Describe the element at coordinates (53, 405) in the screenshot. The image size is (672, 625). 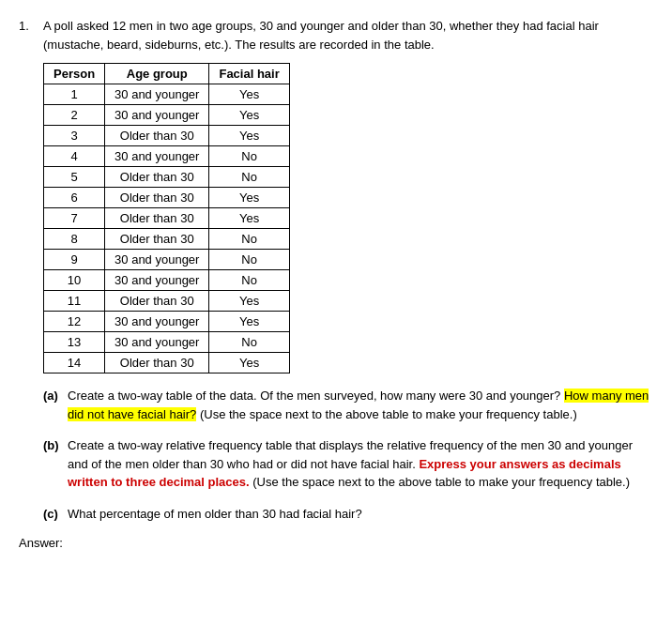
I see `sub-a-label: (a)` at that location.